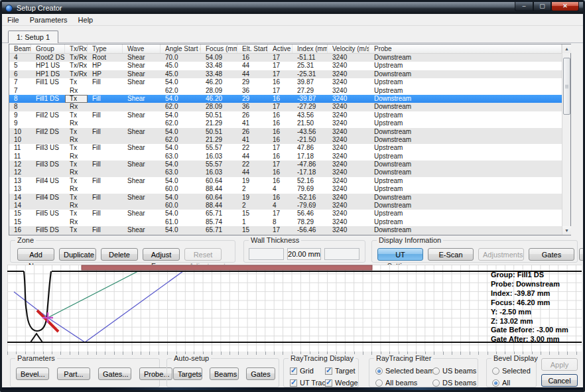 The image size is (585, 392). What do you see at coordinates (13, 20) in the screenshot?
I see `menu-item: File` at bounding box center [13, 20].